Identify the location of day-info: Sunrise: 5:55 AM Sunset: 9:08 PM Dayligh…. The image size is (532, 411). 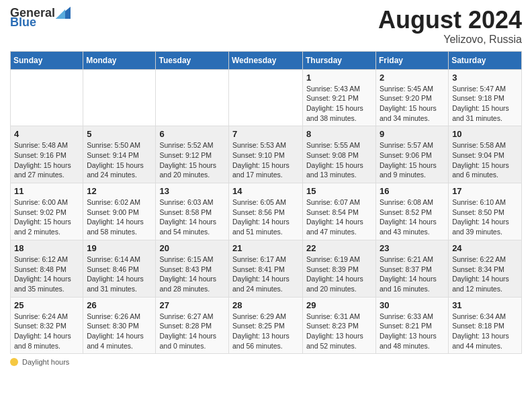
(339, 160).